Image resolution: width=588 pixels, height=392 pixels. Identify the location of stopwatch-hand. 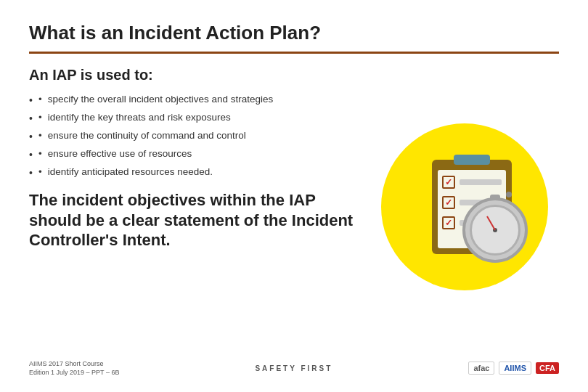
(491, 224).